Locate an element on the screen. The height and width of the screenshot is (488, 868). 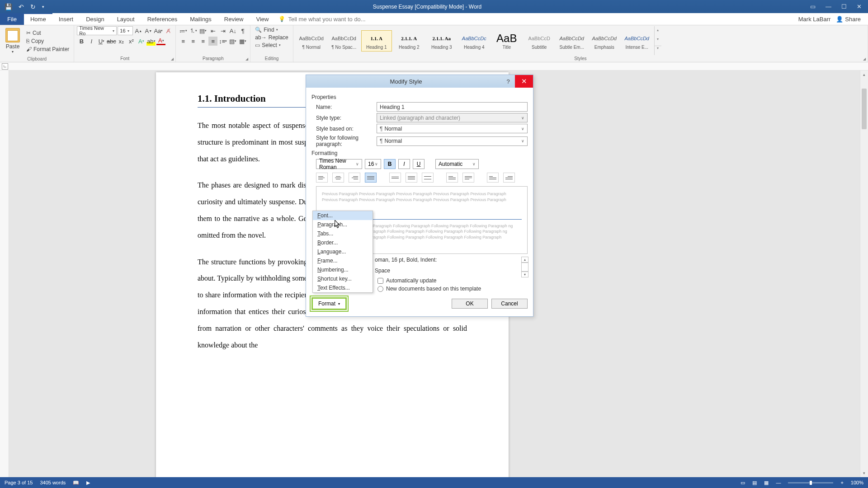
format-size-combo: 16 is located at coordinates (373, 164).